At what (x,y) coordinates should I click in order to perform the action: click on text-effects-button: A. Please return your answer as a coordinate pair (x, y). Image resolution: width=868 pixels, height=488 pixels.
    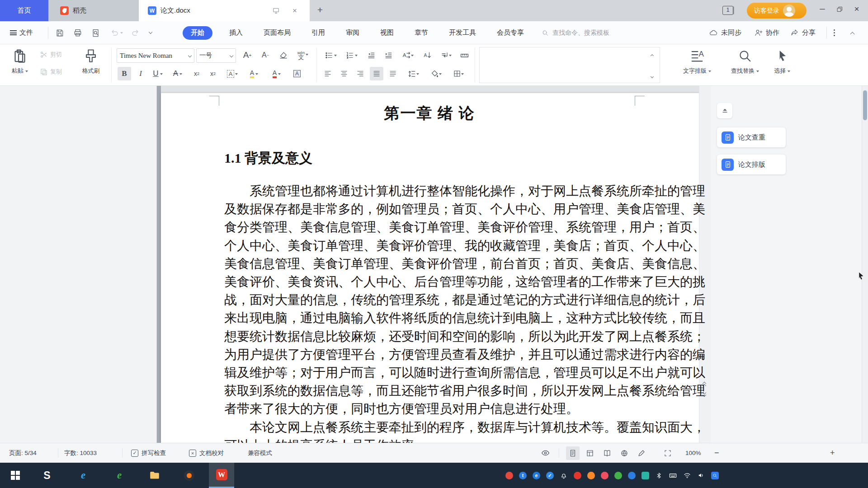
    Looking at the image, I should click on (232, 74).